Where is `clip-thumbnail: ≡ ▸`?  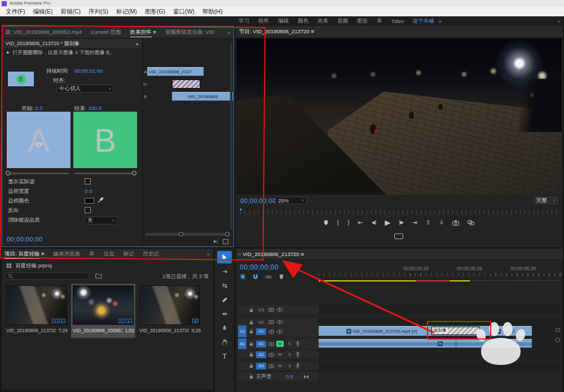
clip-thumbnail: ≡ ▸ is located at coordinates (37, 305).